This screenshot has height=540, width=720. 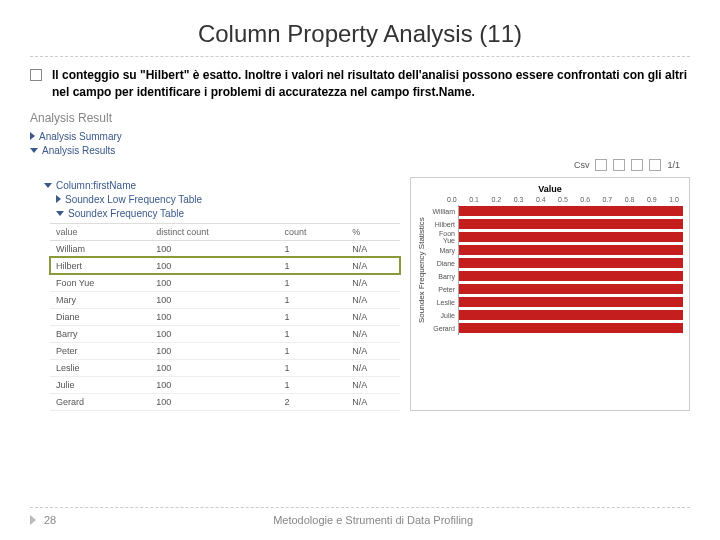 I want to click on table-row: Peter1001N/A, so click(x=225, y=350).